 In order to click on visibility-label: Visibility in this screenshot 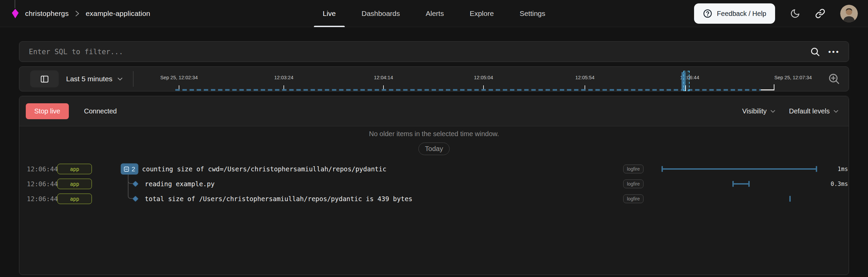, I will do `click(754, 111)`.